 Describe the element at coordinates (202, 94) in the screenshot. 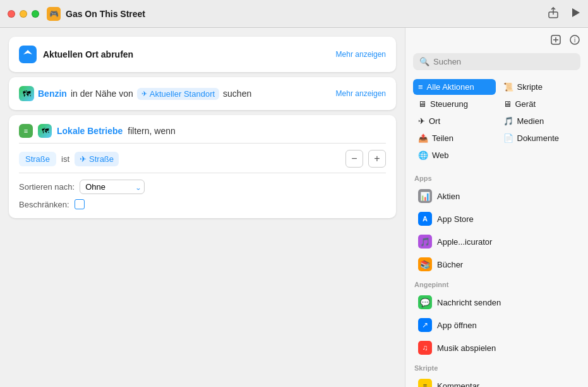

I see `card2-header: 🗺 Benzin in der Nähe von ✈ Aktueller Sta…` at that location.